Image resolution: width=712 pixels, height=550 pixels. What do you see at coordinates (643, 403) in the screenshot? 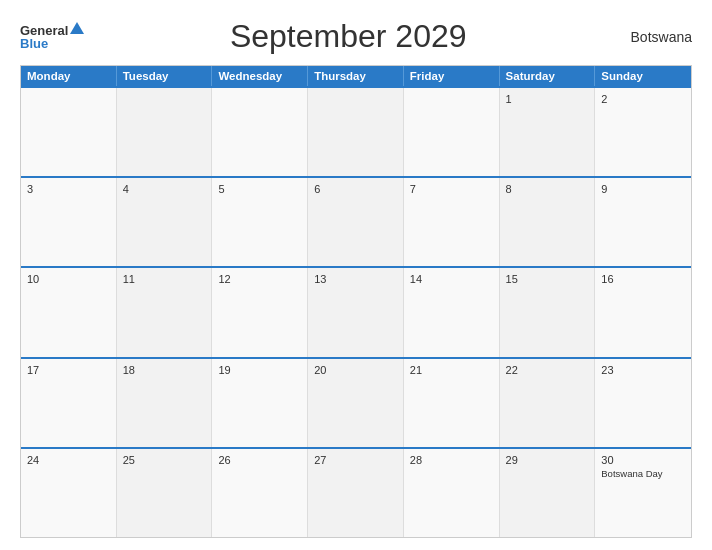
I see `day-cell-sep-23: 23` at bounding box center [643, 403].